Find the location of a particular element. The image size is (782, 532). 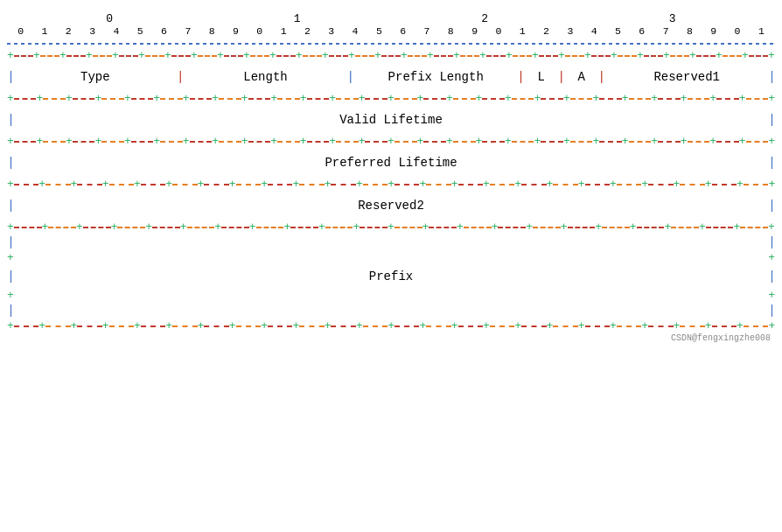

bit-16: 6 is located at coordinates (402, 32).